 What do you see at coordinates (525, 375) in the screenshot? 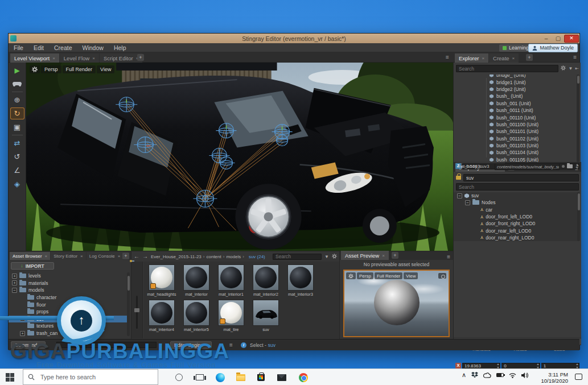
I see `speaker-icon` at bounding box center [525, 375].